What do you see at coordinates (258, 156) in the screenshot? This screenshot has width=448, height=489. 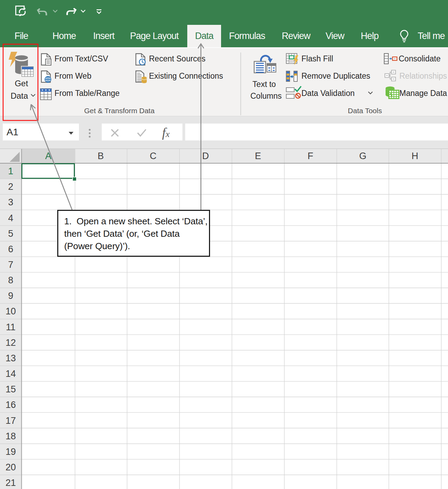 I see `svg-text: E` at bounding box center [258, 156].